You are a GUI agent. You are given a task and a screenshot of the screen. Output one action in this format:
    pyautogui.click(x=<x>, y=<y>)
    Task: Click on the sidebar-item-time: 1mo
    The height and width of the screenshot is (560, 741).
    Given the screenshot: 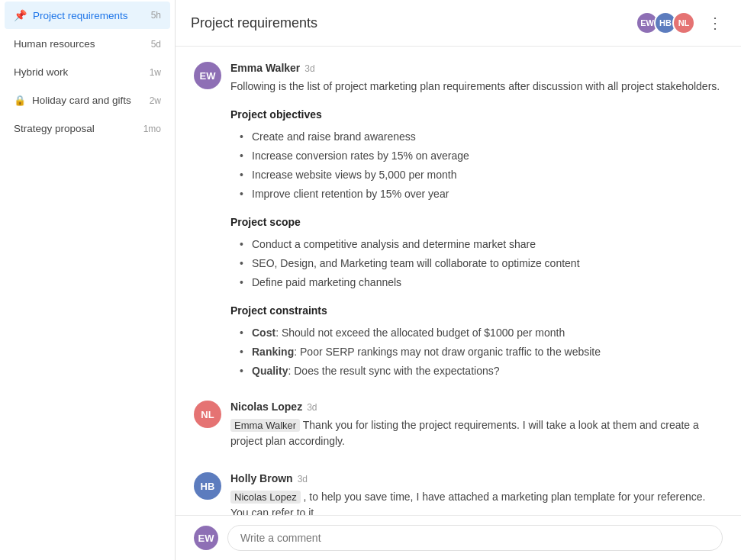 What is the action you would take?
    pyautogui.click(x=153, y=129)
    